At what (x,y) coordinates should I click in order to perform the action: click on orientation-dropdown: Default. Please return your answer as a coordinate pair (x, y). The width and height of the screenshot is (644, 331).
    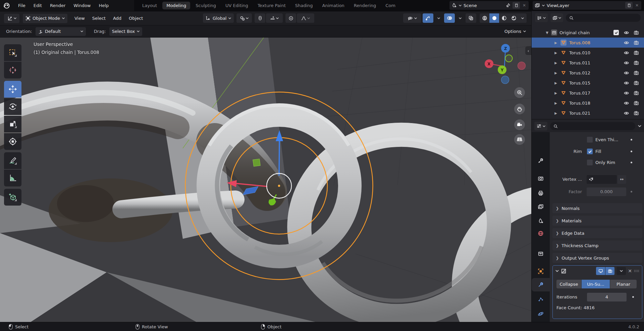
    Looking at the image, I should click on (61, 32).